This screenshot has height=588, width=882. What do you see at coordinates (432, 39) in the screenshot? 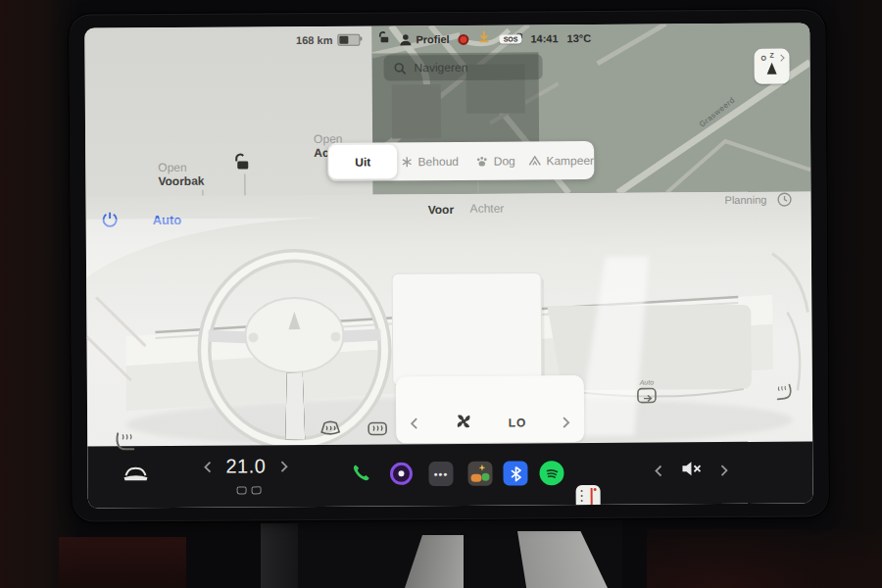
I see `profile-label: Profiel` at bounding box center [432, 39].